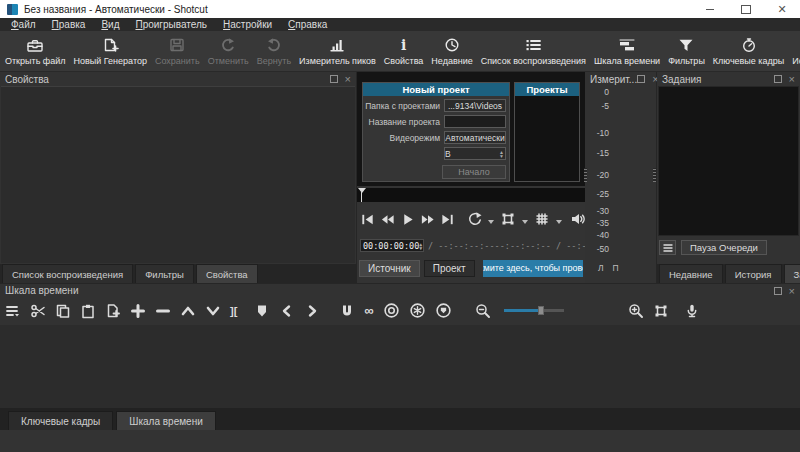  I want to click on jobs-menu-button, so click(668, 248).